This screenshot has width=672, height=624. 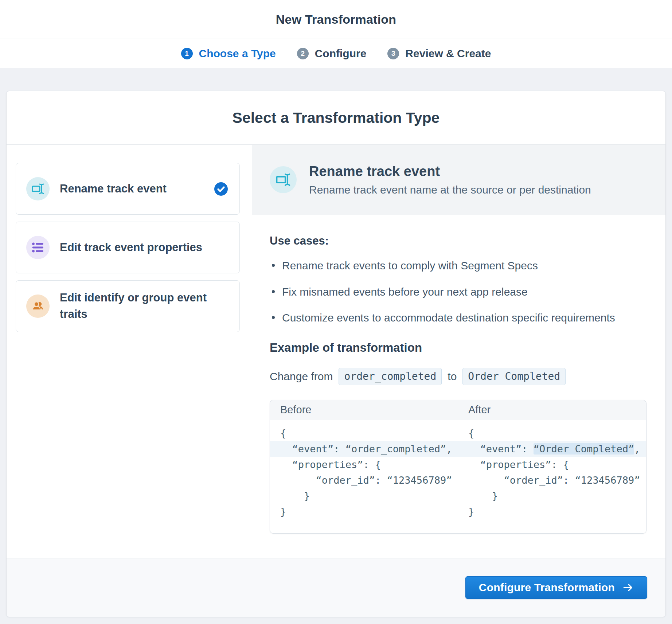 I want to click on step-1-number: 1, so click(x=187, y=54).